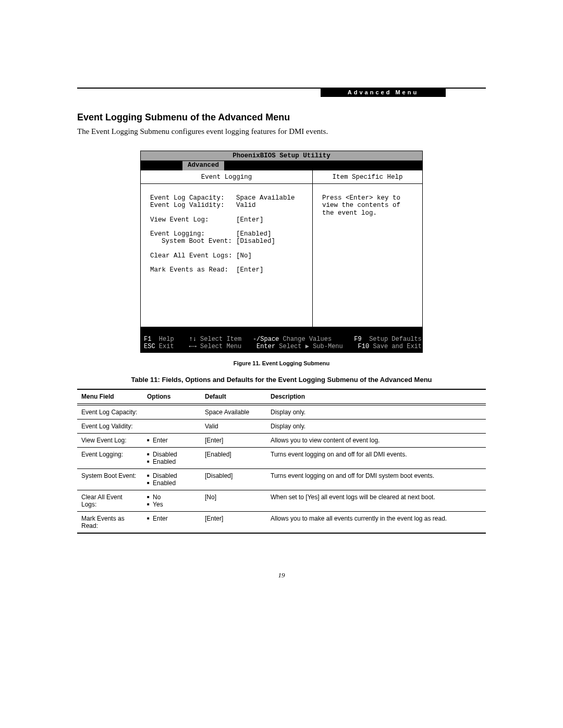 This screenshot has height=728, width=563. I want to click on bios-field-label: Clear All Event Logs:, so click(193, 256).